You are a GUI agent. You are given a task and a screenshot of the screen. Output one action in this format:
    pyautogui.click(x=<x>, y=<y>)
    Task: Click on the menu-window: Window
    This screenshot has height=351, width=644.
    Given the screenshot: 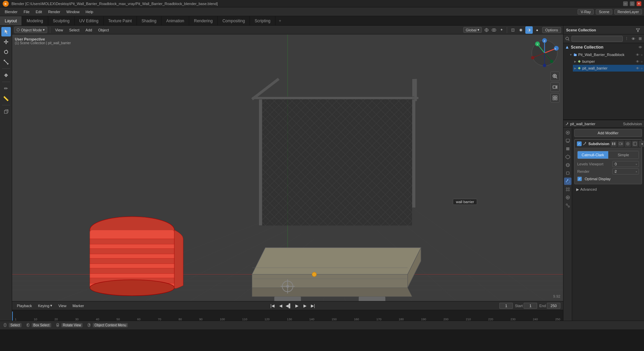 What is the action you would take?
    pyautogui.click(x=73, y=12)
    